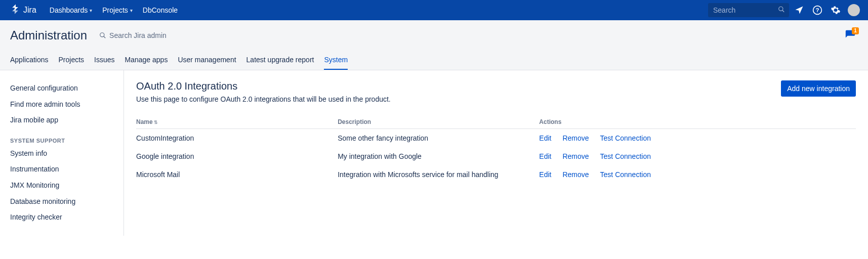  Describe the element at coordinates (69, 10) in the screenshot. I see `nav-item-label: Dashboards` at that location.